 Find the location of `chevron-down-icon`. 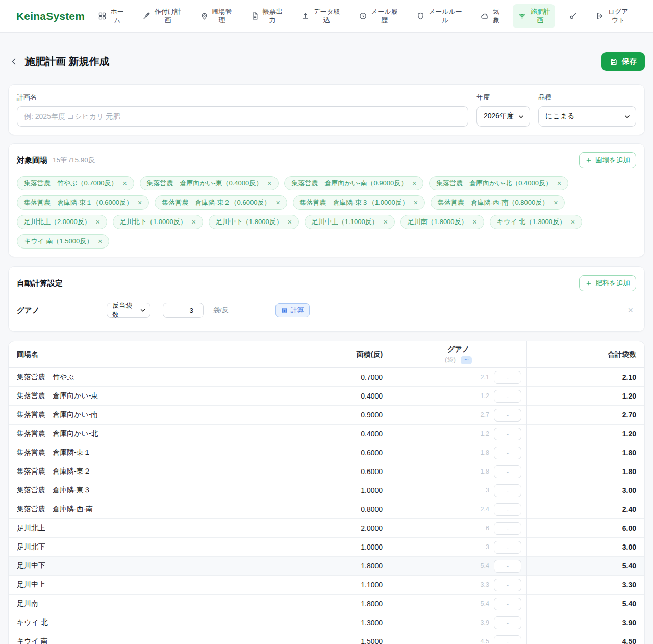

chevron-down-icon is located at coordinates (143, 310).